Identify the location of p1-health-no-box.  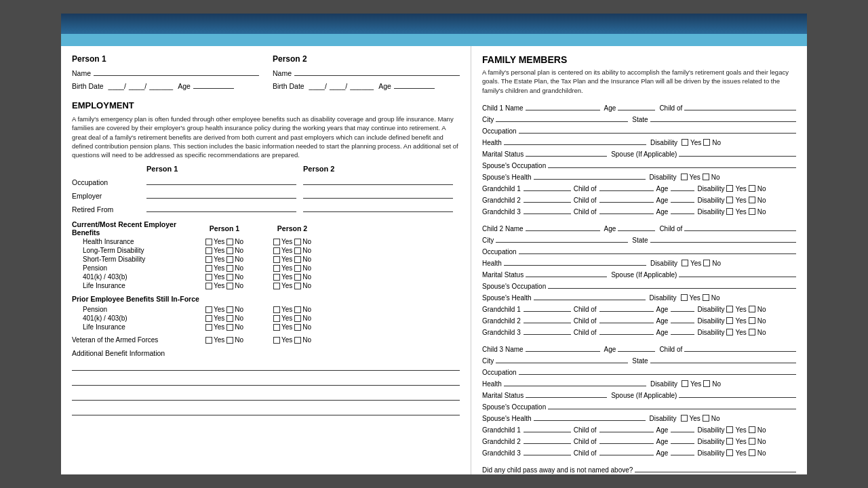
(230, 242).